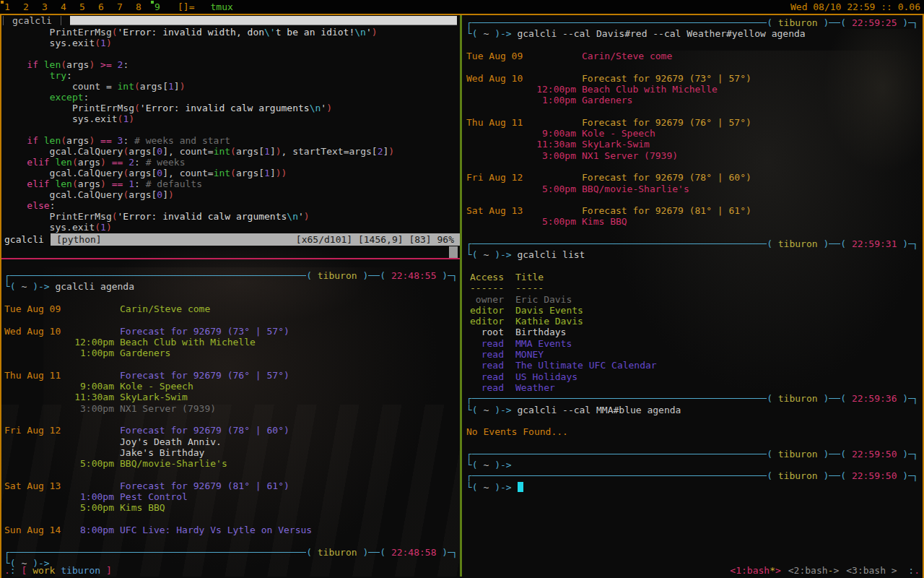 This screenshot has width=924, height=578. What do you see at coordinates (231, 552) in the screenshot?
I see `prompt-header: ┌( tiburon )( 22:48:58 )┐` at bounding box center [231, 552].